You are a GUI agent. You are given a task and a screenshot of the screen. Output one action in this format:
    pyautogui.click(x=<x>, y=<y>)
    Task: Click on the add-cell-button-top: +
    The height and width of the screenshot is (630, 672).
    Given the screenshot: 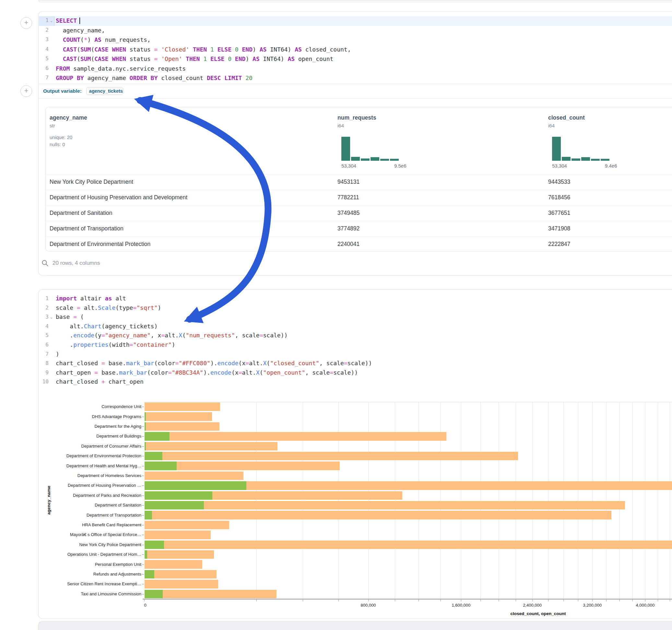 What is the action you would take?
    pyautogui.click(x=26, y=23)
    